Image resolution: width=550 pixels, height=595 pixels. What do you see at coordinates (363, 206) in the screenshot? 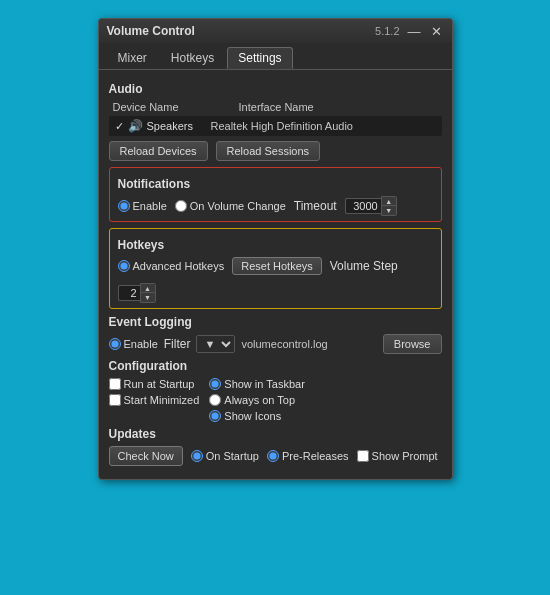
I see `timeout-input` at bounding box center [363, 206].